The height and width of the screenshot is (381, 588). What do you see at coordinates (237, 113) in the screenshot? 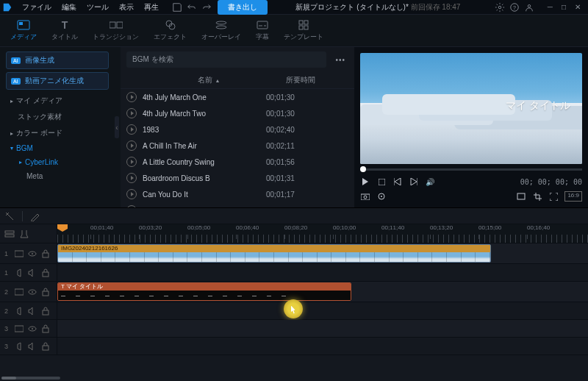
I see `list-item: 4th July March Two00;01;30` at bounding box center [237, 113].